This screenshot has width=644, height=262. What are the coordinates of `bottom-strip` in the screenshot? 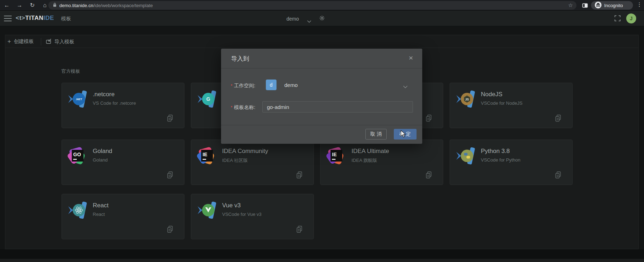 It's located at (322, 261).